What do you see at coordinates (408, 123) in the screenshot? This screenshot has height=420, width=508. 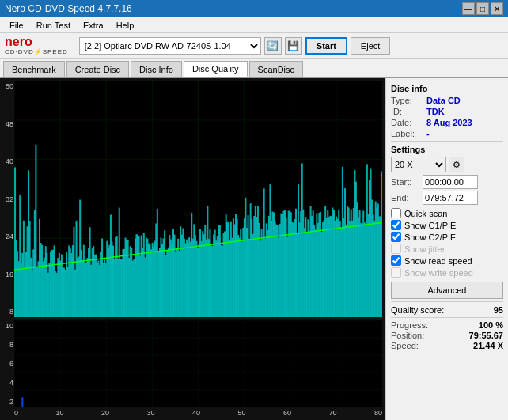 I see `disc-date-key: Date:` at bounding box center [408, 123].